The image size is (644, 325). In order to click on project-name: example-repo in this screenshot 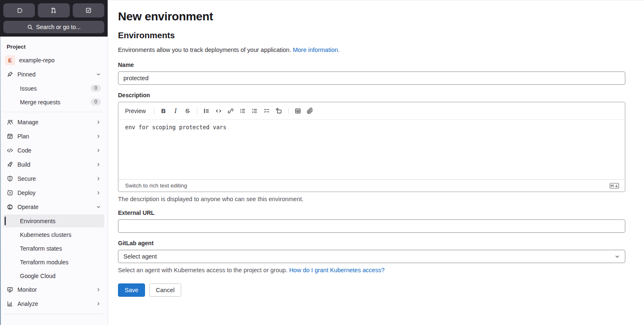, I will do `click(60, 60)`.